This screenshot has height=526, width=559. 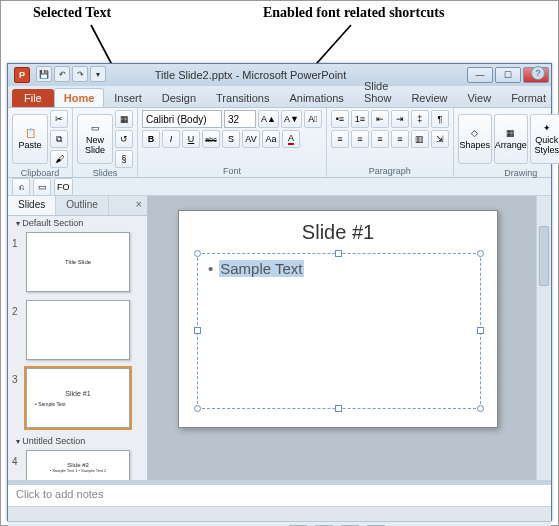 What do you see at coordinates (232, 172) in the screenshot?
I see `group-label-font: Font` at bounding box center [232, 172].